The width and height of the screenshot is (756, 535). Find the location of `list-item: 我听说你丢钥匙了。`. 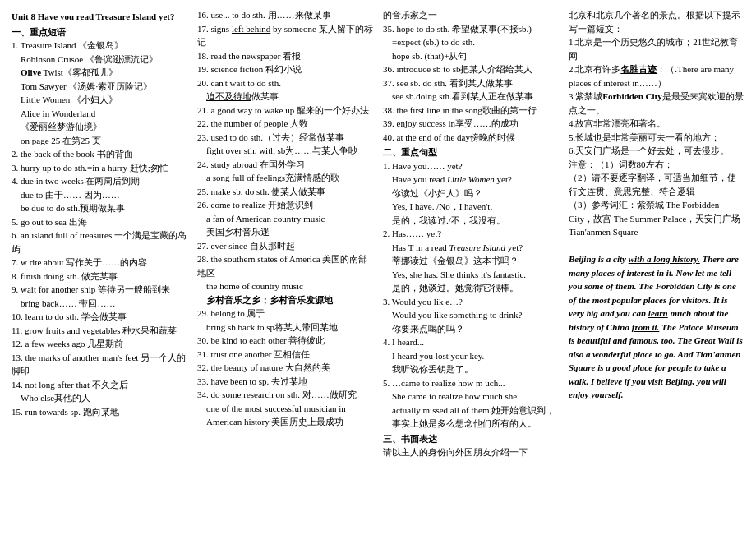

list-item: 我听说你丢钥匙了。 is located at coordinates (471, 370).